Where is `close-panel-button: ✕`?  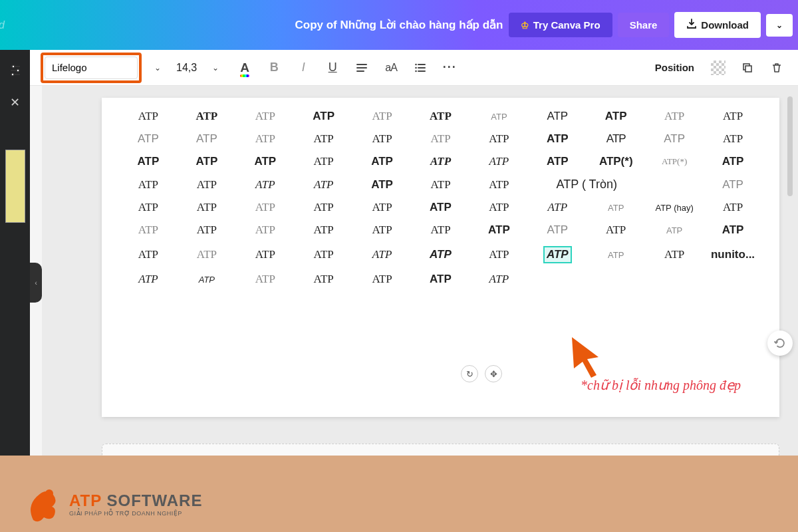
close-panel-button: ✕ is located at coordinates (15, 102).